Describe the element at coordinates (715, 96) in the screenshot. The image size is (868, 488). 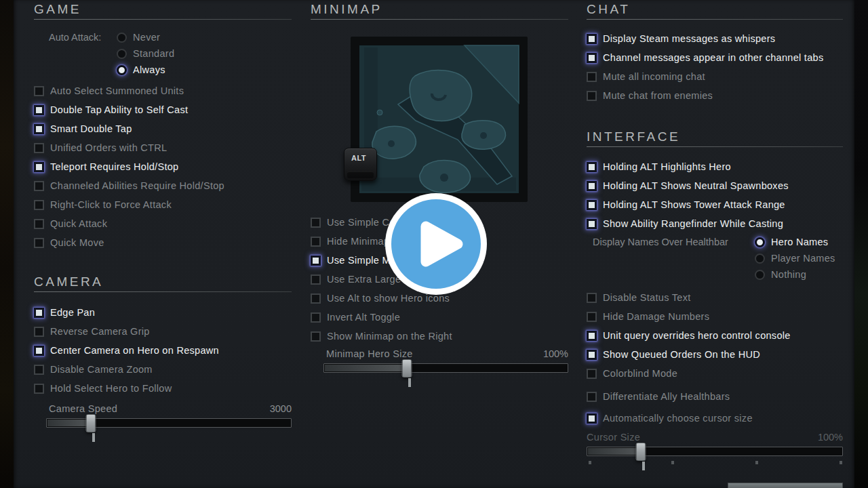
I see `checkbox-row: Mute chat from enemies` at that location.